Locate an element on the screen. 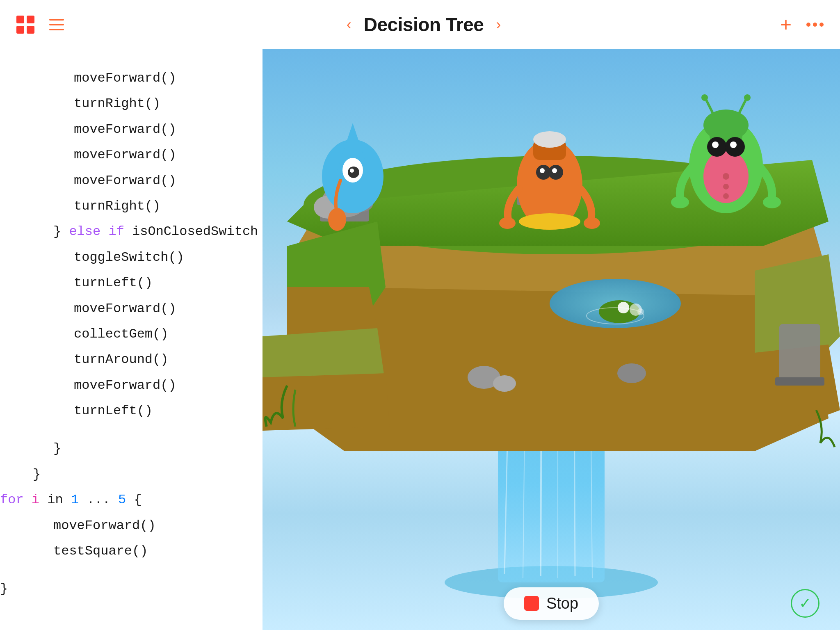 This screenshot has width=840, height=630. grid-view-button is located at coordinates (25, 25).